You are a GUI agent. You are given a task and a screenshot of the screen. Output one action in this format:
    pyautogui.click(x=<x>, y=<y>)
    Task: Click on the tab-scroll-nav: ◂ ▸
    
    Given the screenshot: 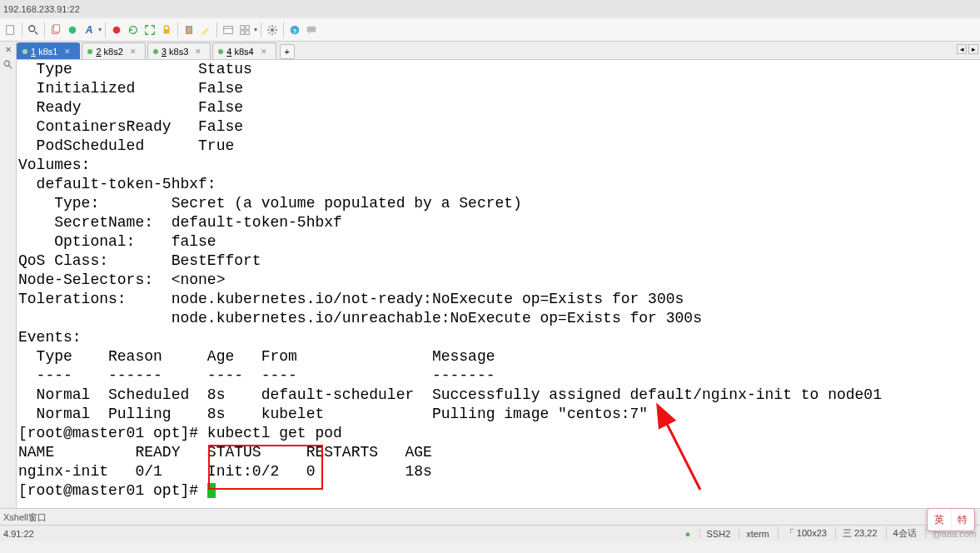 What is the action you would take?
    pyautogui.click(x=968, y=49)
    